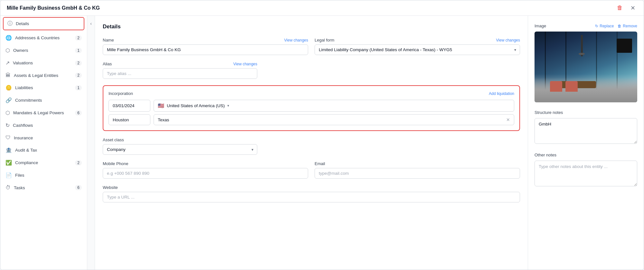  Describe the element at coordinates (110, 187) in the screenshot. I see `website-label: Website` at that location.